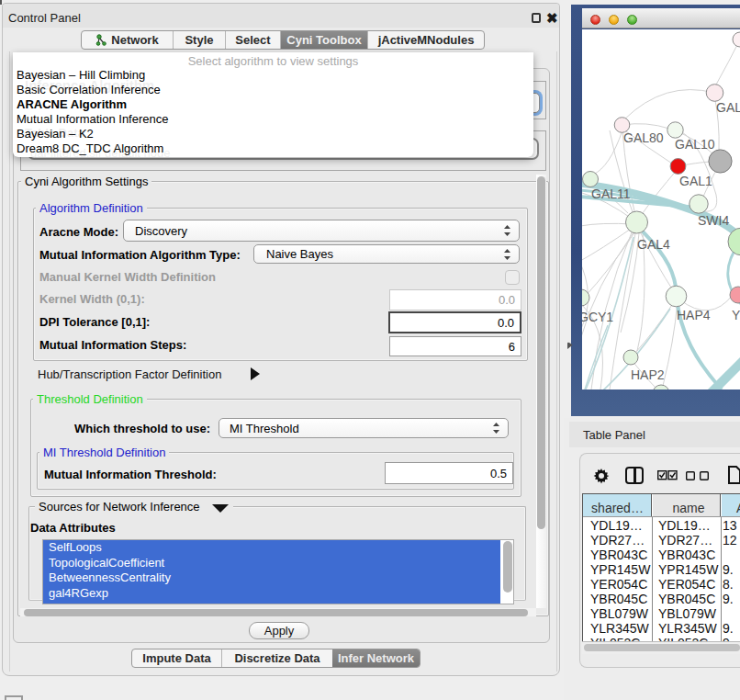  Describe the element at coordinates (598, 317) in the screenshot. I see `svg-text: GCY1` at that location.